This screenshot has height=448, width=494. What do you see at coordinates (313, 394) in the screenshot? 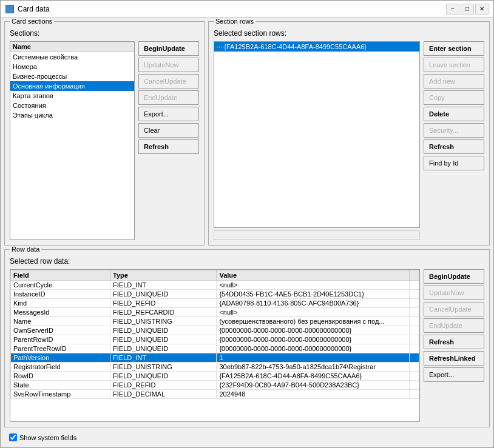
I see `cell-value: 2024948` at bounding box center [313, 394].